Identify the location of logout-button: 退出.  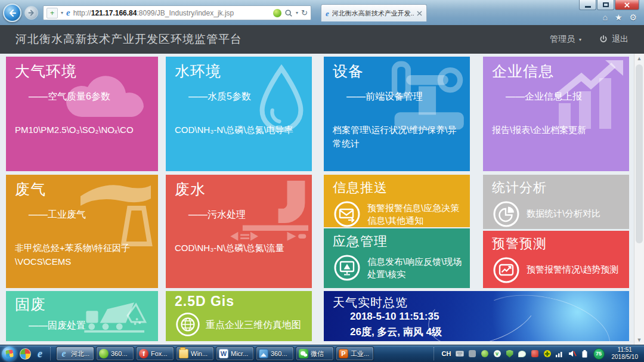
(614, 39).